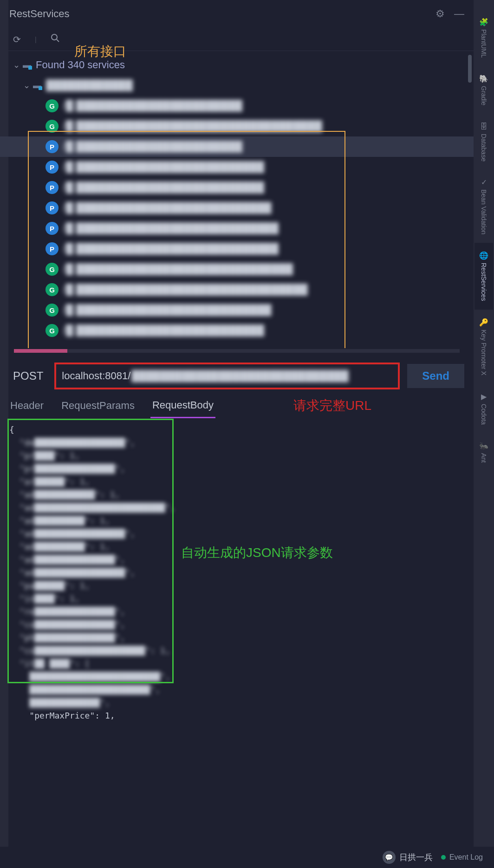 Image resolution: width=494 pixels, height=868 pixels. What do you see at coordinates (484, 276) in the screenshot?
I see `sidebar-item-restservices: 🌐RestServices` at bounding box center [484, 276].